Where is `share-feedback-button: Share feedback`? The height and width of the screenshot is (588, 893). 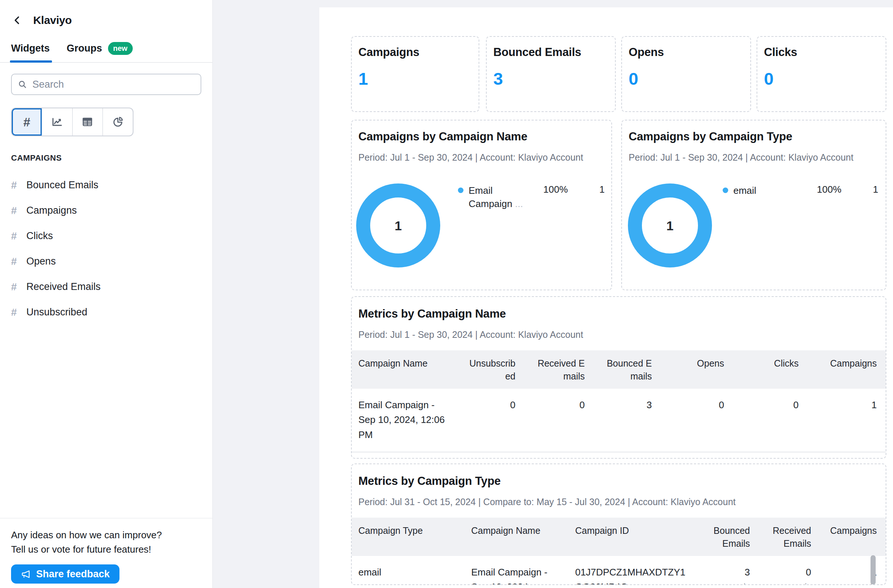 share-feedback-button: Share feedback is located at coordinates (65, 574).